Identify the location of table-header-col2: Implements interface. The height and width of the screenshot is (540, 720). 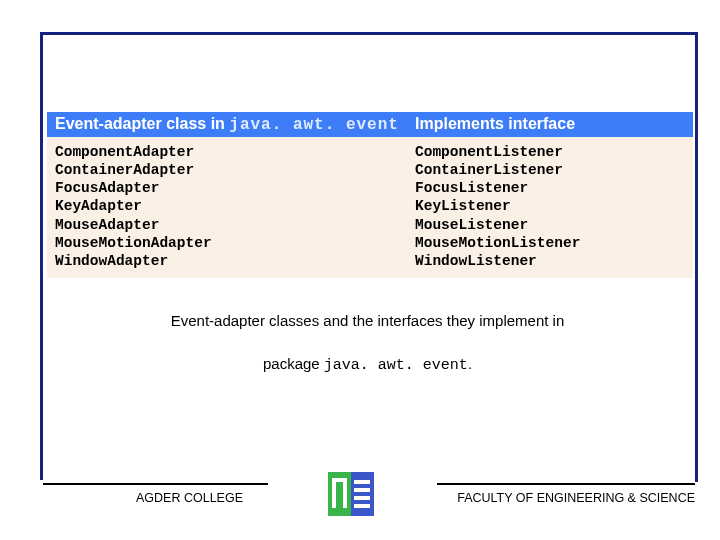
(550, 124).